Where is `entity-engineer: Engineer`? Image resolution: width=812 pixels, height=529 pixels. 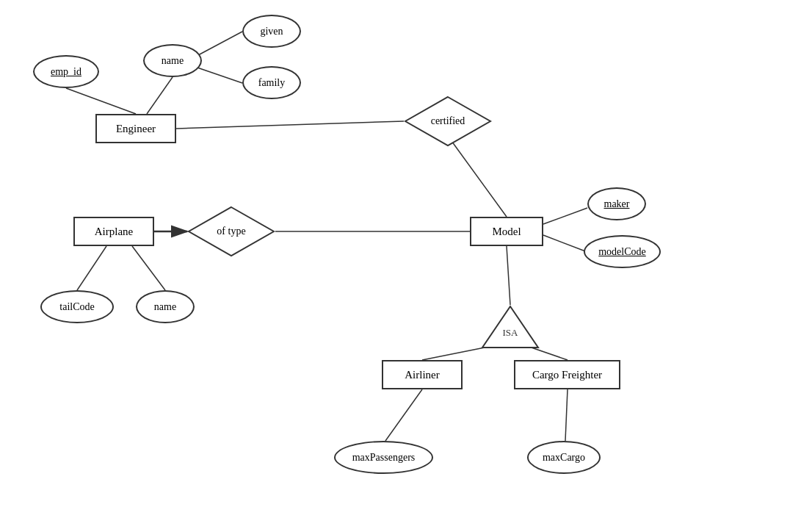
entity-engineer: Engineer is located at coordinates (136, 129).